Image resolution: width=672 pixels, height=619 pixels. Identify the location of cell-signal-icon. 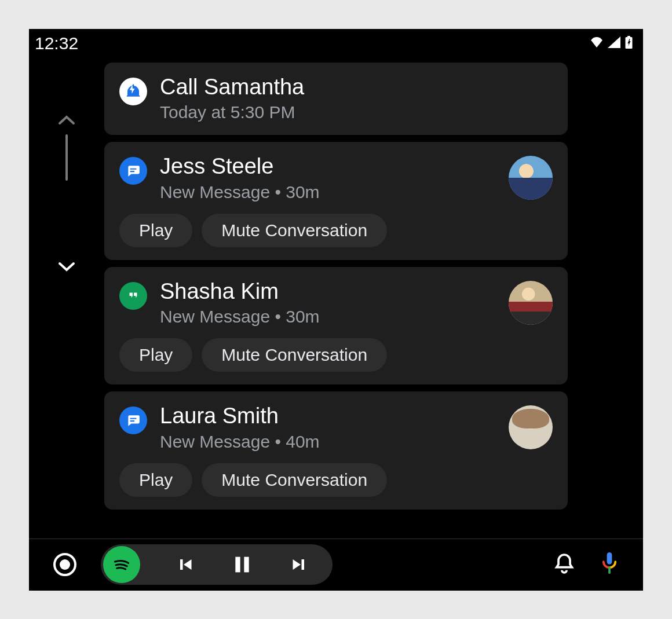
(614, 43).